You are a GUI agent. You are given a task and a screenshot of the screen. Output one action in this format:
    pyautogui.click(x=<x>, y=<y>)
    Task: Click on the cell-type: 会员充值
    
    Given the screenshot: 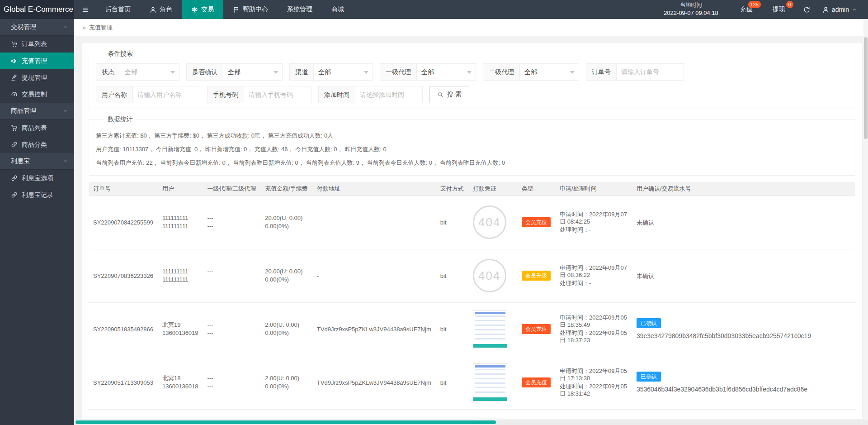 What is the action you would take?
    pyautogui.click(x=536, y=329)
    